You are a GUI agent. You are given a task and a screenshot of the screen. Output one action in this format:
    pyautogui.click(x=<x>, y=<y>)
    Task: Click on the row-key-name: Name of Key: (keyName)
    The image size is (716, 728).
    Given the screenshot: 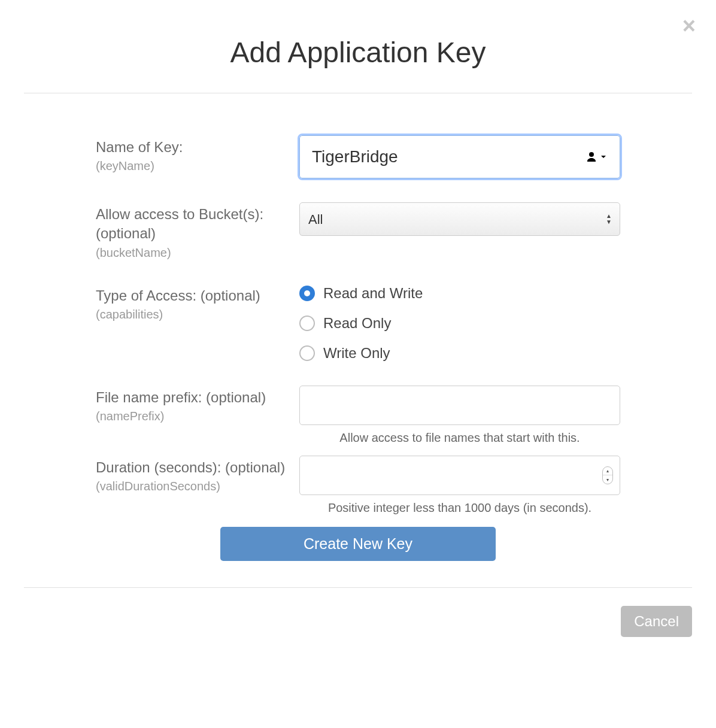 What is the action you would take?
    pyautogui.click(x=358, y=157)
    